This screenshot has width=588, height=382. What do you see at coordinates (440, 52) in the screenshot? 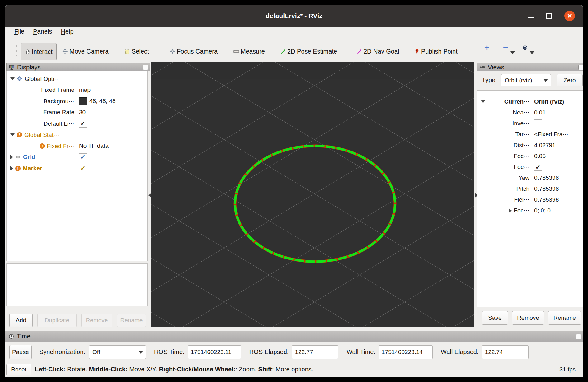
I see `tool-label: Publish Point` at bounding box center [440, 52].